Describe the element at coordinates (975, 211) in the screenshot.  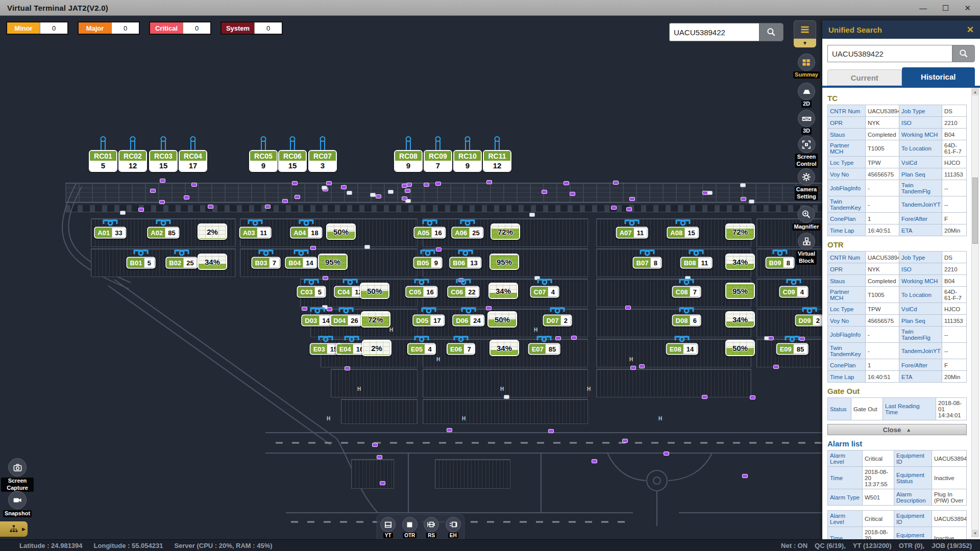
I see `scrollbar-thumb` at that location.